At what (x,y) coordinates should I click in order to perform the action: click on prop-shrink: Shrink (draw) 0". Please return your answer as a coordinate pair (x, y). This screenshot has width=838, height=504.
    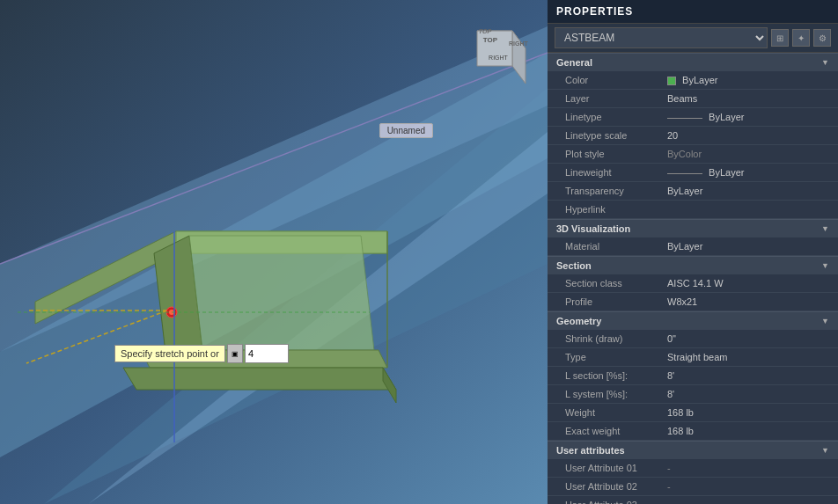
    Looking at the image, I should click on (693, 340).